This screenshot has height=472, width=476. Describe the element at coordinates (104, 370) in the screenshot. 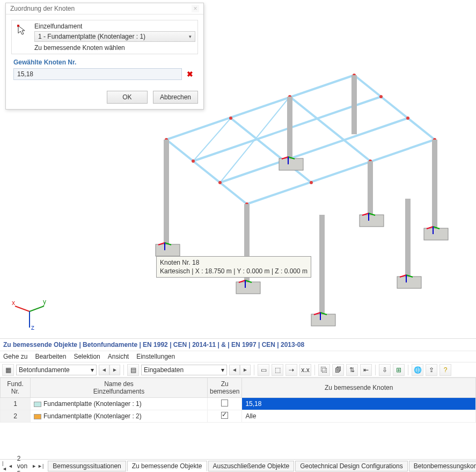

I see `prev-object-button: ◄` at that location.